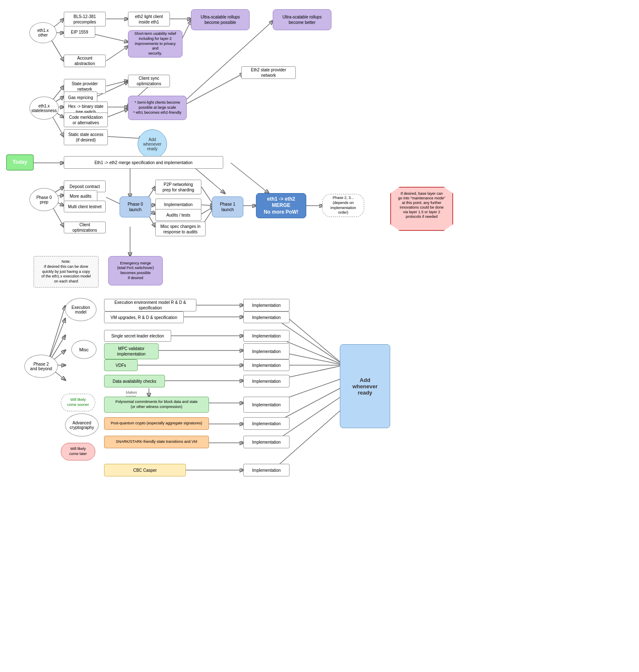 The width and height of the screenshot is (639, 672). What do you see at coordinates (343, 206) in the screenshot?
I see `phase2-3-label: Phase 2, 3... (depends on implementation…` at bounding box center [343, 206].